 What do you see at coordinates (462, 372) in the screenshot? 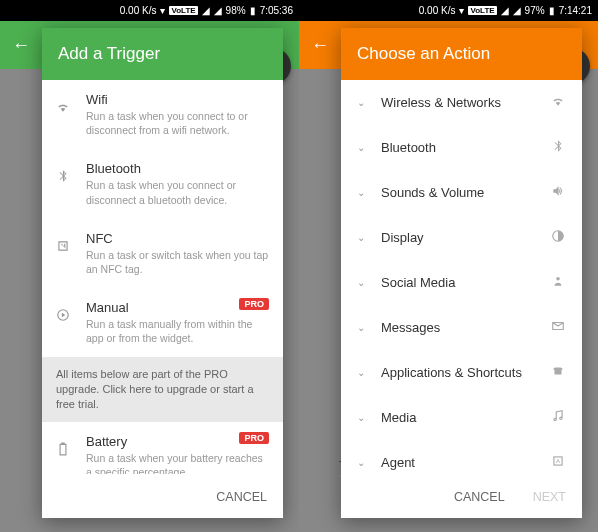
I see `action-item: ⌄Applications & Shortcuts` at bounding box center [462, 372].